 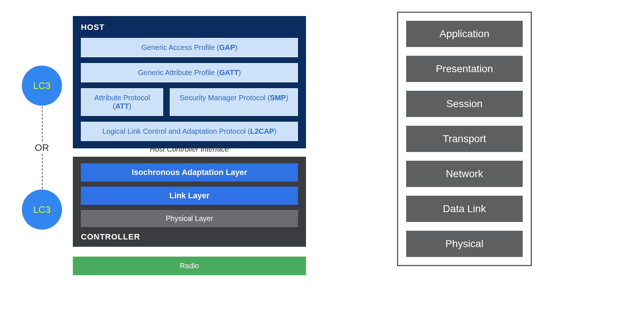 I want to click on host-l2cap-row: Logical Link Control and Adaptation Prot…, so click(x=189, y=131).